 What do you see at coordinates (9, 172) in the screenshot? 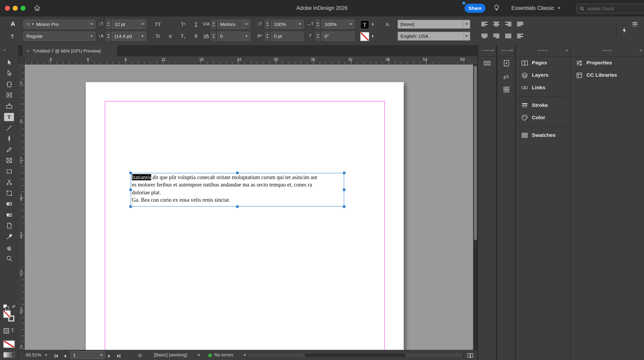
I see `rectangle-tool` at bounding box center [9, 172].